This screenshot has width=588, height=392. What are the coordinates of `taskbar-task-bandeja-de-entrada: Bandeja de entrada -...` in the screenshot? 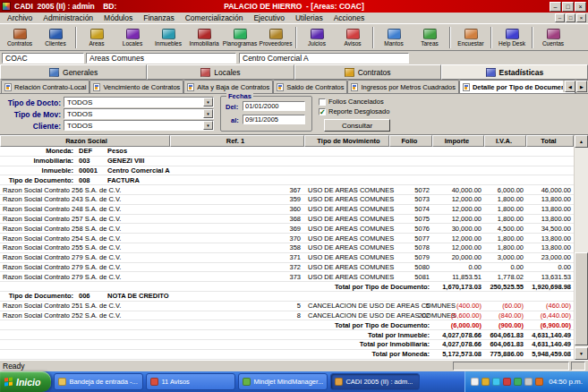 It's located at (98, 381).